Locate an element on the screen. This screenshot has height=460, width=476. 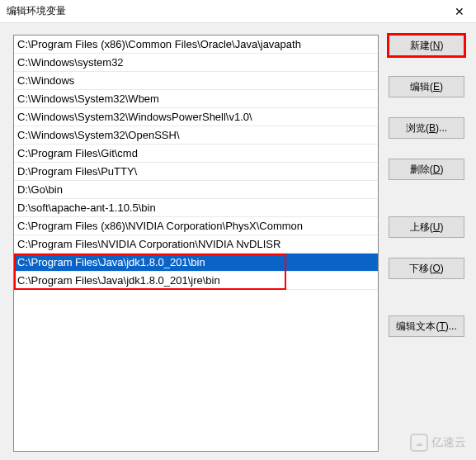
path-item: D:\Program Files\PuTTY\ is located at coordinates (196, 172).